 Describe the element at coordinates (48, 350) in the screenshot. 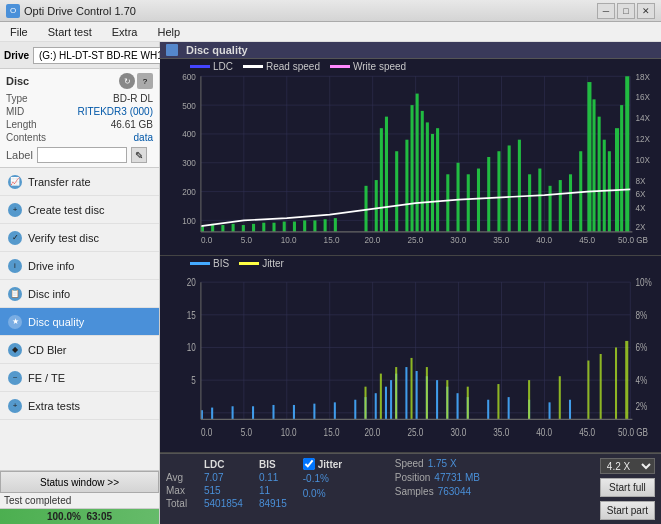

I see `cd-bler-label: CD Bler` at that location.